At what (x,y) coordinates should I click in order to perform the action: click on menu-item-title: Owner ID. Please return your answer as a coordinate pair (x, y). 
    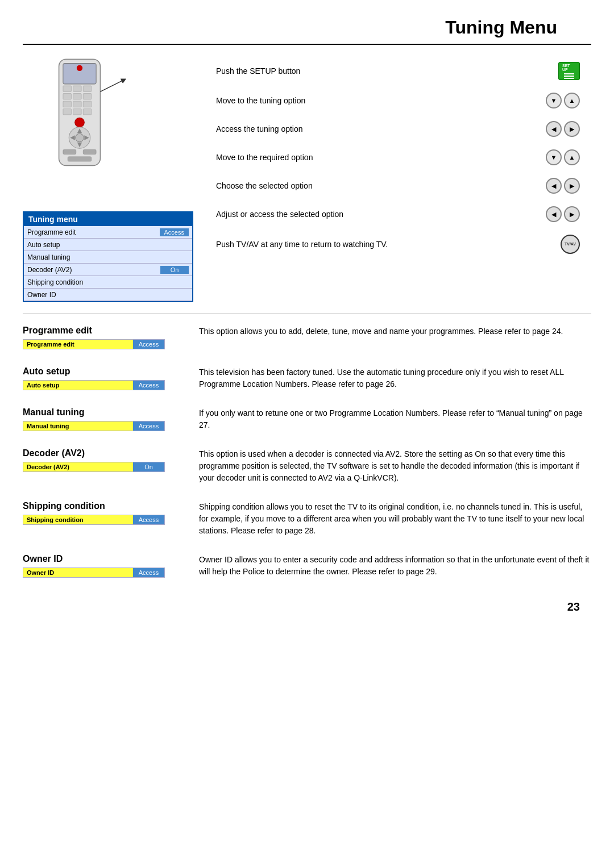
    Looking at the image, I should click on (105, 559).